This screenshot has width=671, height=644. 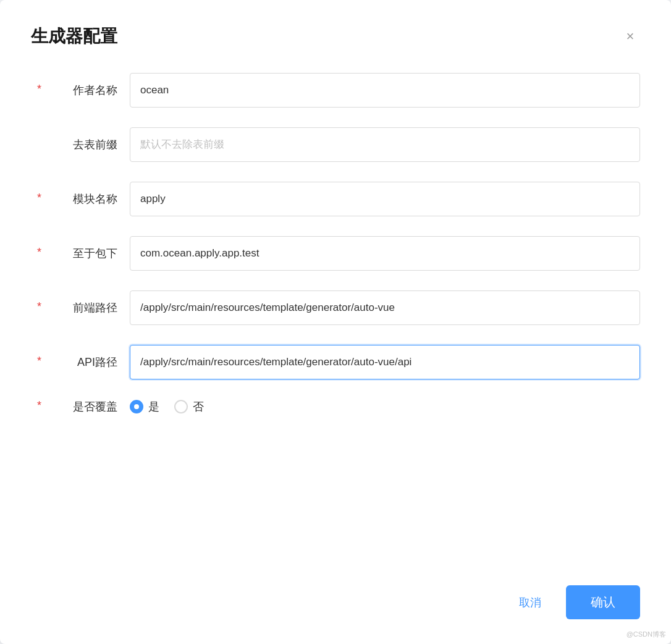 I want to click on api-path-row: API路径, so click(x=336, y=362).